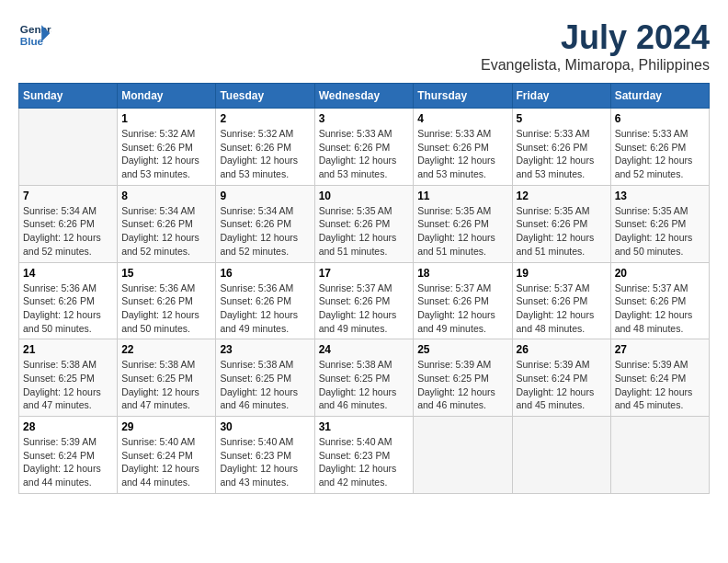 This screenshot has width=728, height=563. Describe the element at coordinates (68, 301) in the screenshot. I see `day-cell: 14Sunrise: 5:36 AM Sunset: 6:26 PM Dayli…` at that location.